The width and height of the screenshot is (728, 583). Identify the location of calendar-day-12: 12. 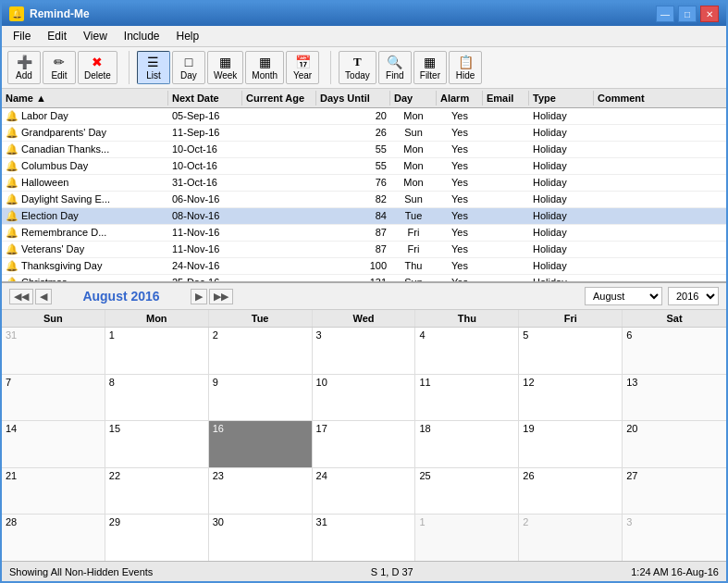
(571, 398).